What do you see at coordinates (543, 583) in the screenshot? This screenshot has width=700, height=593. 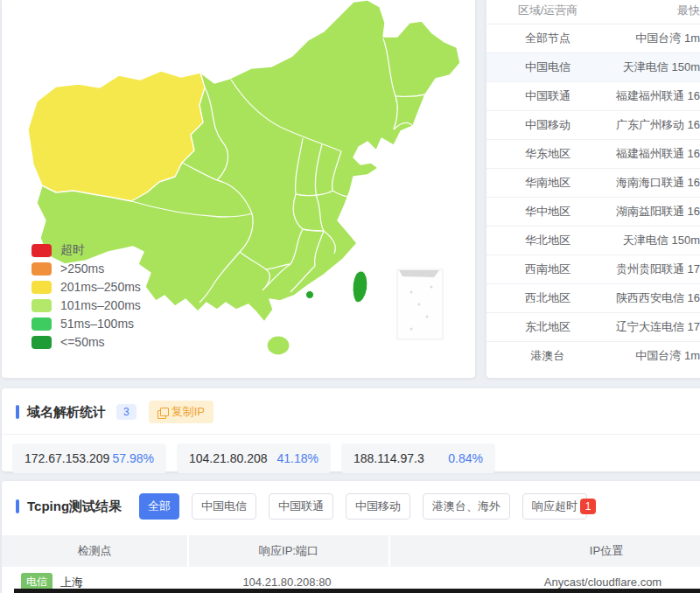 I see `ip-location: Anycast/cloudflare.com` at bounding box center [543, 583].